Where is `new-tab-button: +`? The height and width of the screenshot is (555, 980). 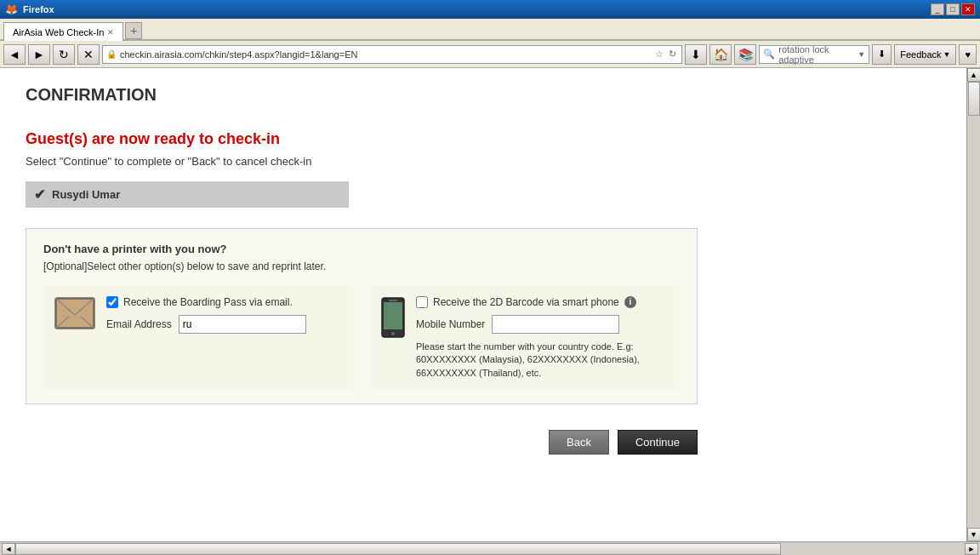
new-tab-button: + is located at coordinates (134, 31).